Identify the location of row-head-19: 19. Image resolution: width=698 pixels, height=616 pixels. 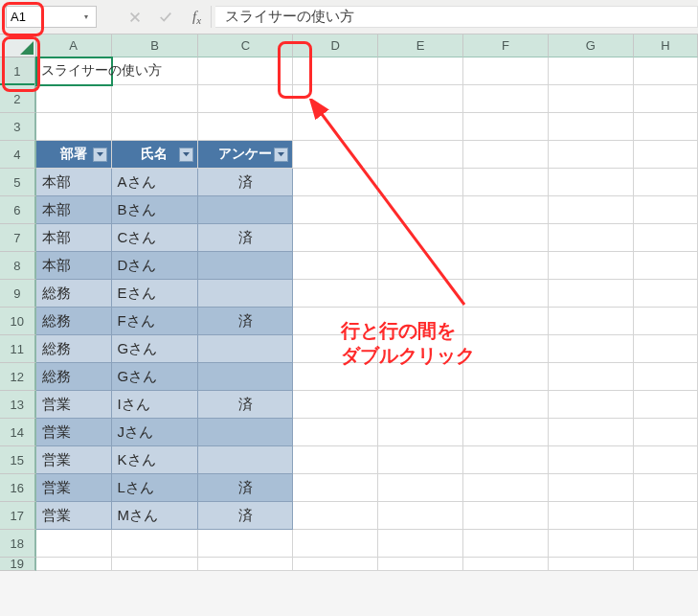
(18, 564).